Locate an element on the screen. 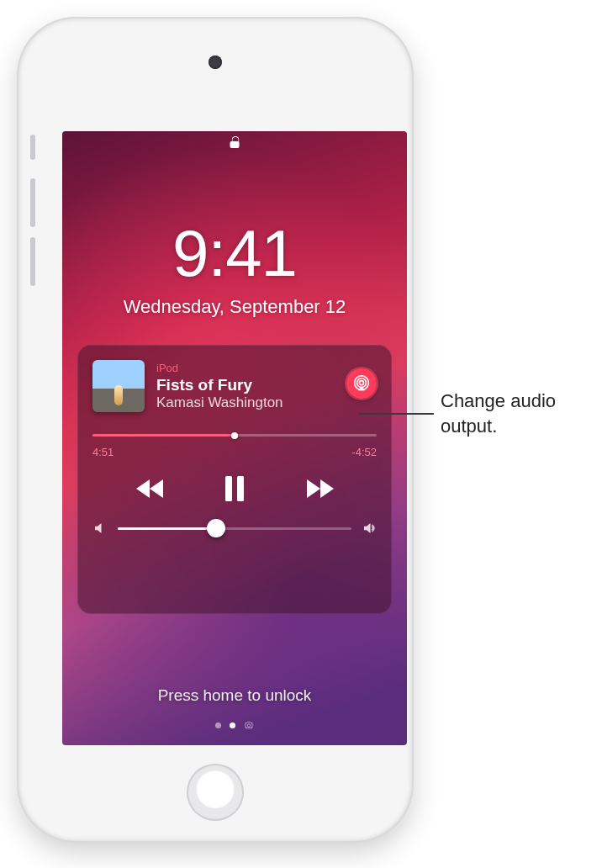 The image size is (602, 868). home-button is located at coordinates (215, 792).